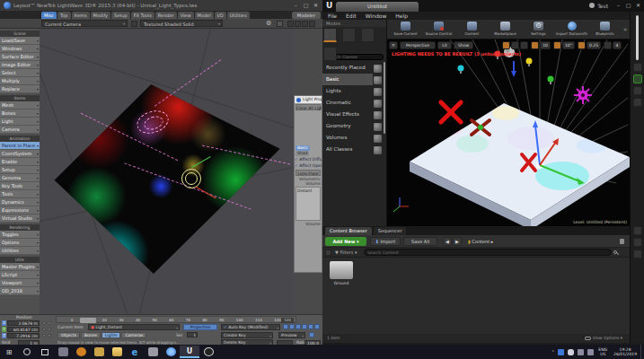 Image resolution: width=644 pixels, height=359 pixels. I want to click on modeler-button: Modeler, so click(306, 15).